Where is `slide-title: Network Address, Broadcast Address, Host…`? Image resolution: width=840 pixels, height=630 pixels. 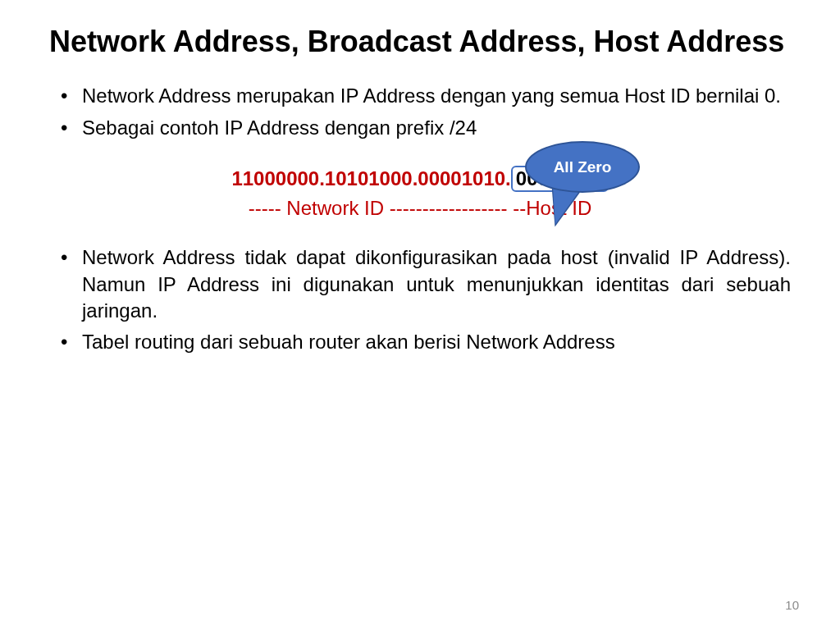 slide-title: Network Address, Broadcast Address, Host… is located at coordinates (420, 41).